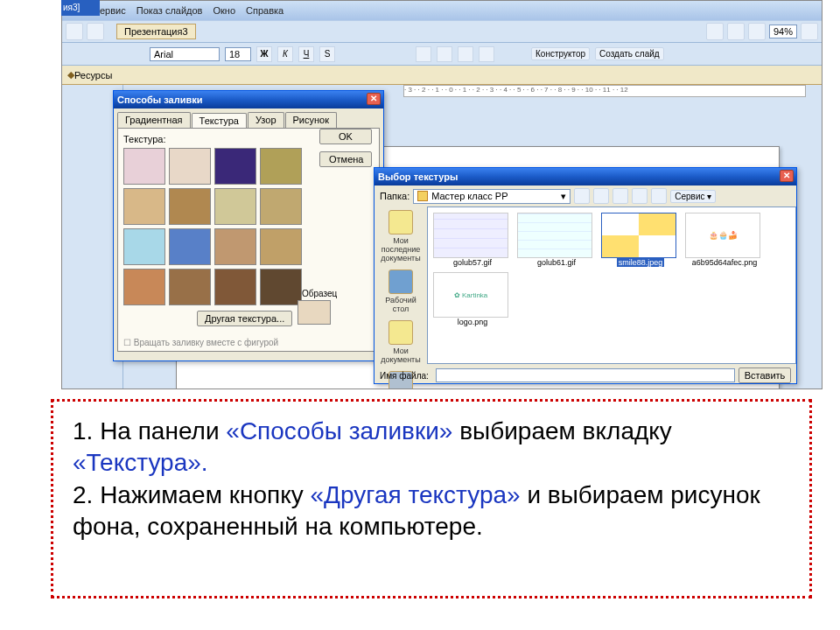 This screenshot has width=840, height=630. I want to click on rotate-fill-checkbox: ☐ Вращать заливку вместе с фигурой, so click(201, 343).